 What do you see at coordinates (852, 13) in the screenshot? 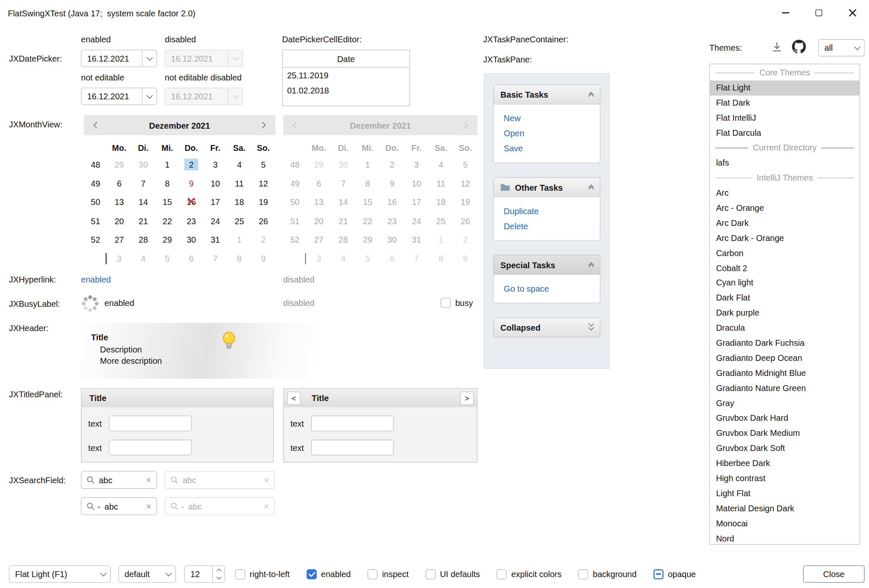
I see `close-window-button` at bounding box center [852, 13].